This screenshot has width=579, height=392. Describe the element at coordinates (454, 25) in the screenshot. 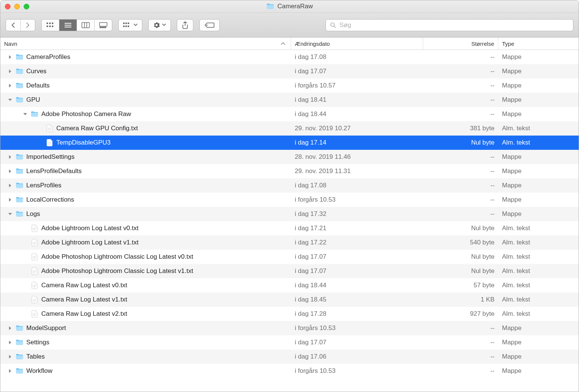

I see `search-input` at that location.